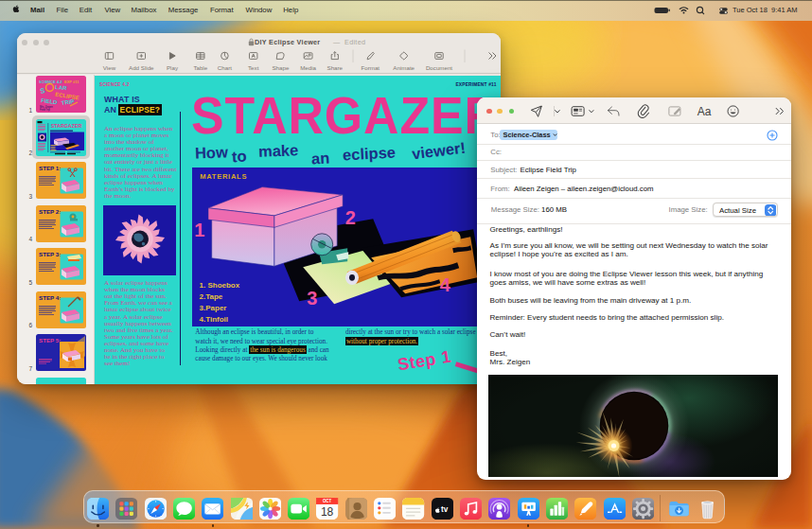  Describe the element at coordinates (66, 125) in the screenshot. I see `svg-text: STARGAZER` at that location.